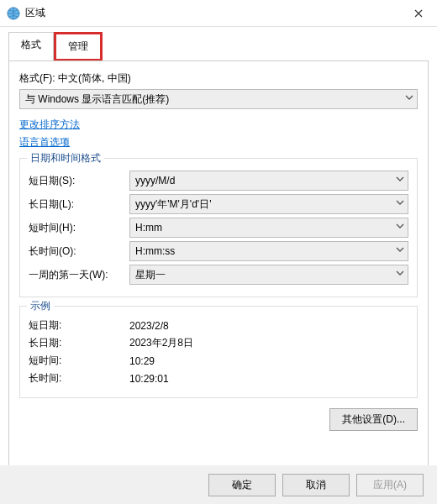 The image size is (437, 504). Describe the element at coordinates (150, 326) in the screenshot. I see `ex-short-date-value: 2023/2/8` at that location.